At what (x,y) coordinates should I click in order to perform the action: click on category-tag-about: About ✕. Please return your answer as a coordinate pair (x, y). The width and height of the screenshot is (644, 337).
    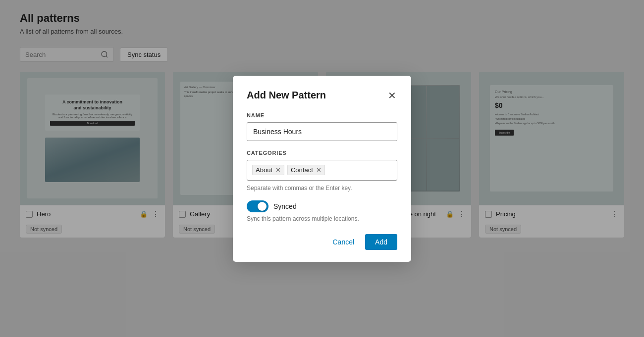
    Looking at the image, I should click on (268, 170).